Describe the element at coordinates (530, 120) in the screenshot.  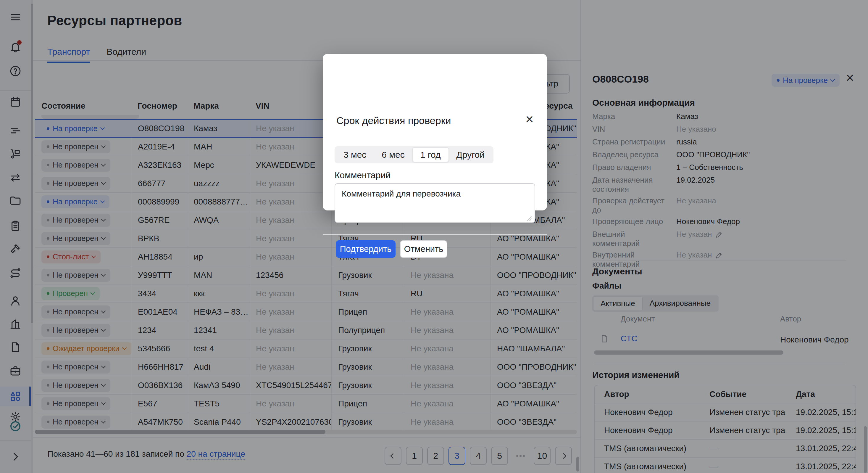
I see `modal-close-icon: ✕` at that location.